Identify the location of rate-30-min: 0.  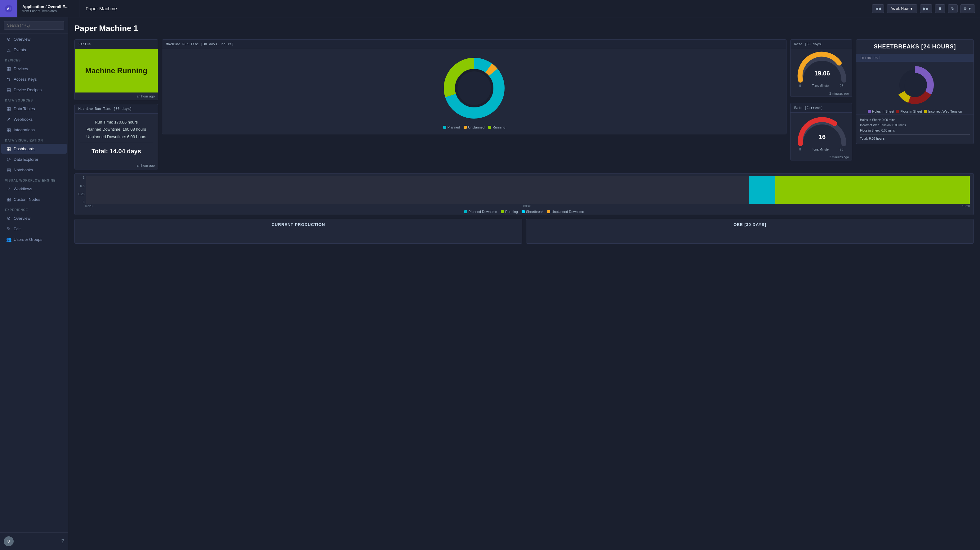
(800, 86).